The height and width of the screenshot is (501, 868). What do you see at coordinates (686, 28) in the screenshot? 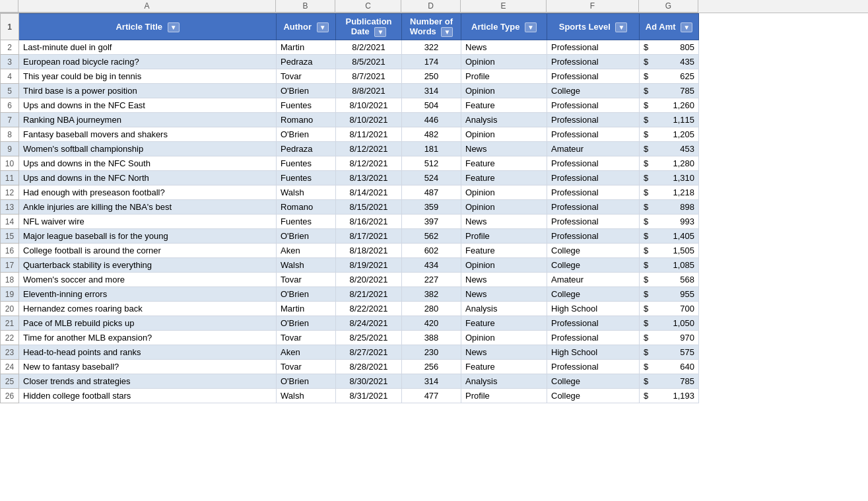
I see `filter-ad-amt: ▼` at bounding box center [686, 28].